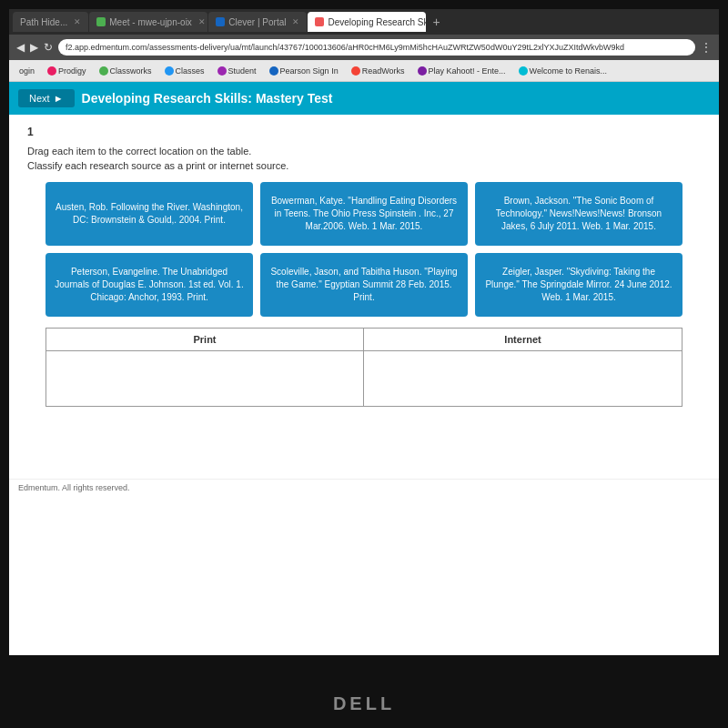  Describe the element at coordinates (75, 488) in the screenshot. I see `footer-text: Edmentum. All rights reserved.` at that location.